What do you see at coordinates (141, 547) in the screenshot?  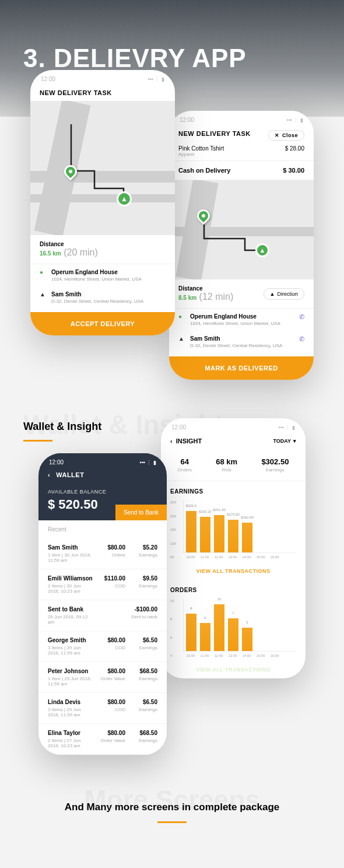 I see `tx-right-value: $5.20` at bounding box center [141, 547].